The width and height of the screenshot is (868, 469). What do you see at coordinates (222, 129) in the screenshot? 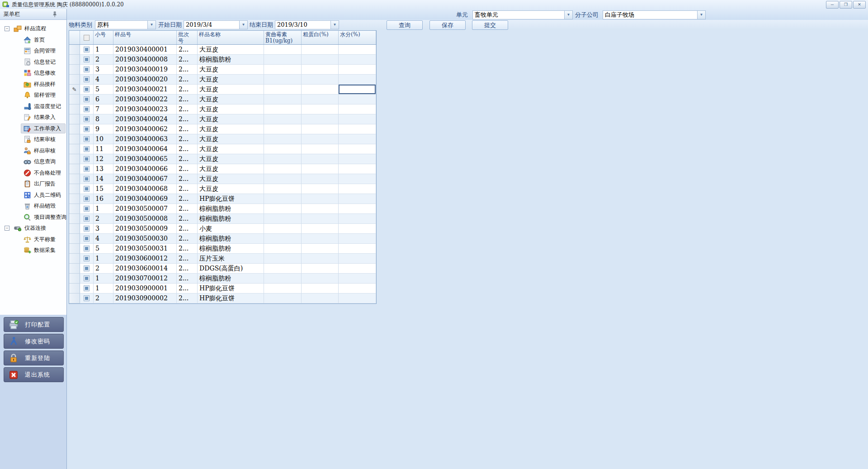
I see `table-row: 920190304000622...大豆皮` at bounding box center [222, 129].